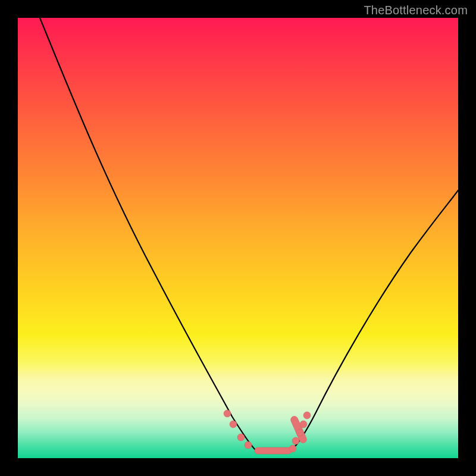 The width and height of the screenshot is (476, 476). What do you see at coordinates (267, 432) in the screenshot?
I see `marker-group` at bounding box center [267, 432].